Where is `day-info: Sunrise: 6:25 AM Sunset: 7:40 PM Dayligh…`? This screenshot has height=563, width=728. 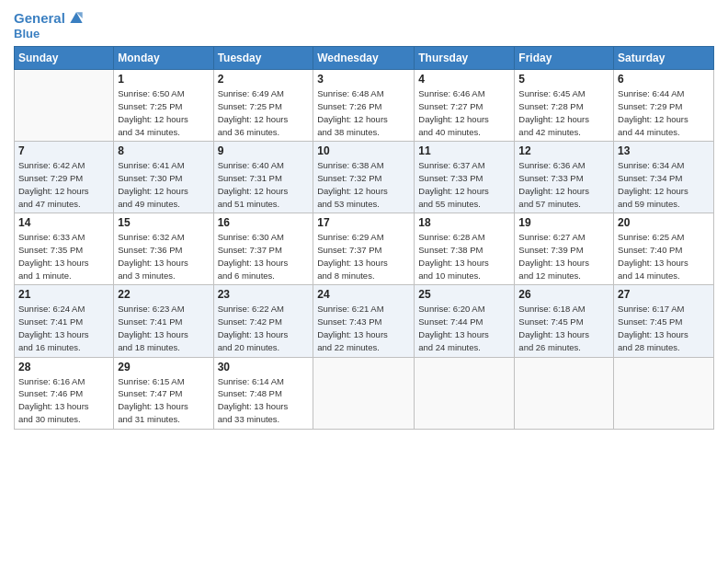 day-info: Sunrise: 6:25 AM Sunset: 7:40 PM Dayligh… is located at coordinates (664, 256).